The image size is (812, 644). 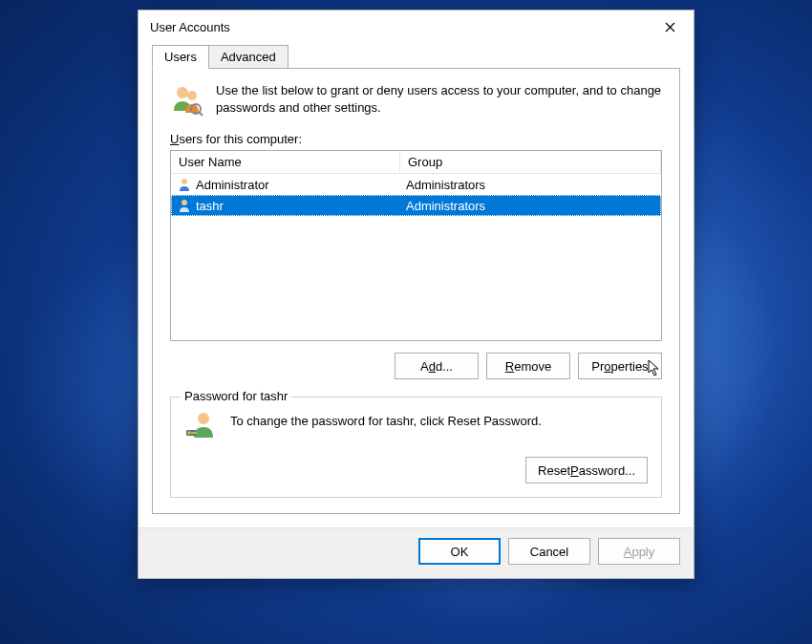 I want to click on dialog-title: User Accounts, so click(x=190, y=27).